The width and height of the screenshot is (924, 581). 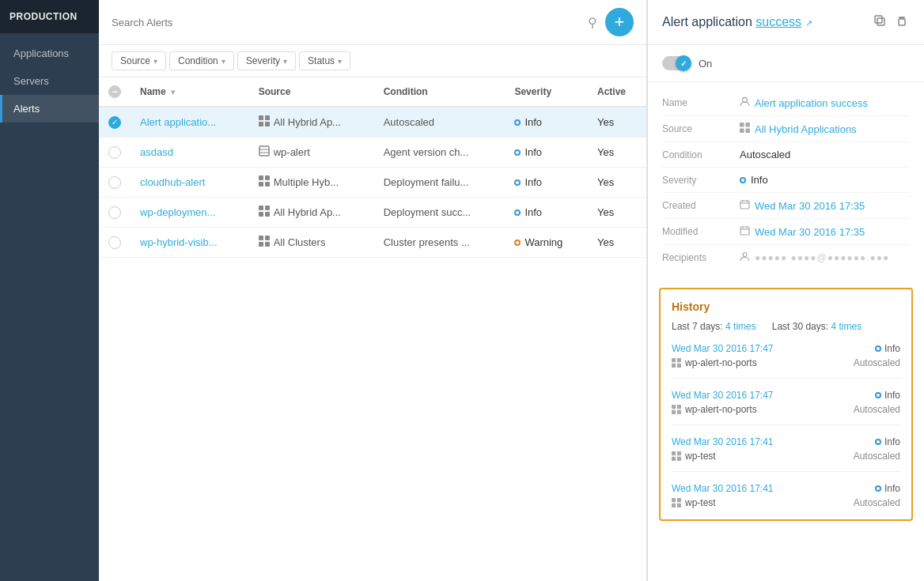 I want to click on filter-severity-button: Severity ▾, so click(x=267, y=61).